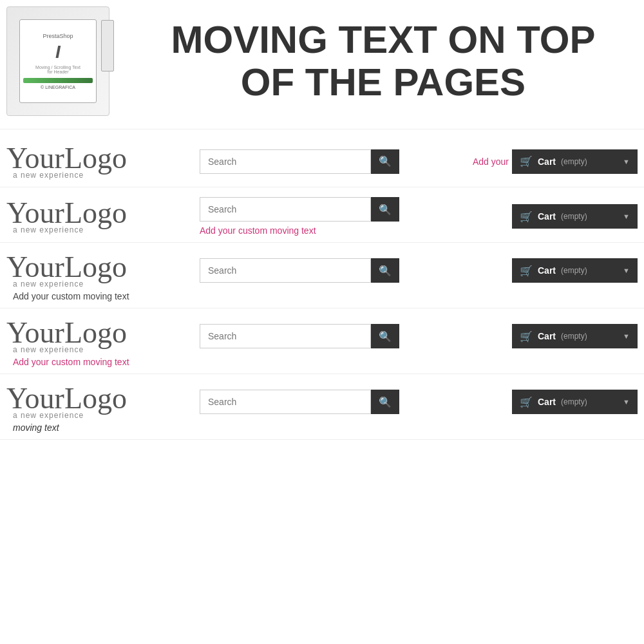 This screenshot has height=644, width=644. I want to click on product-icon: I, so click(58, 52).